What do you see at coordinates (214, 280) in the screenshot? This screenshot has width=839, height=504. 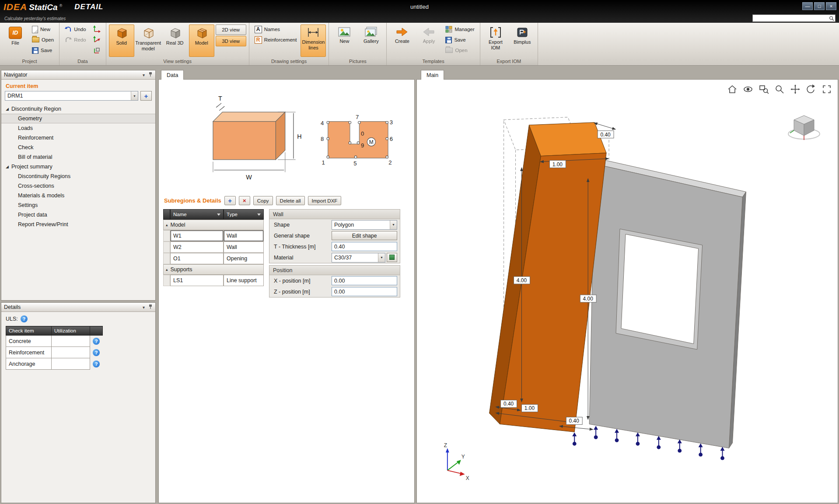 I see `table-row-ls1: LS1 Line support` at bounding box center [214, 280].